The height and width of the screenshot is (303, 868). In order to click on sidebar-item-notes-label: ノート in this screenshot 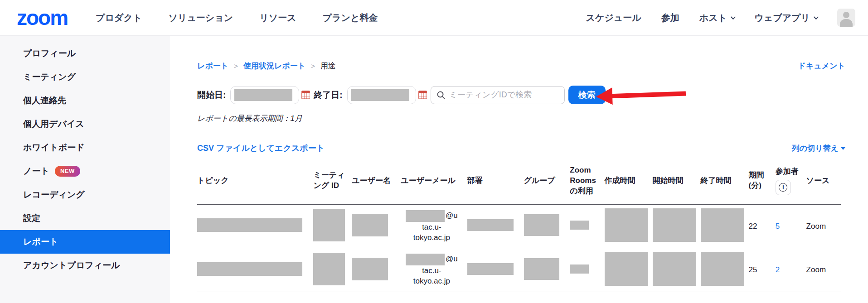, I will do `click(36, 171)`.